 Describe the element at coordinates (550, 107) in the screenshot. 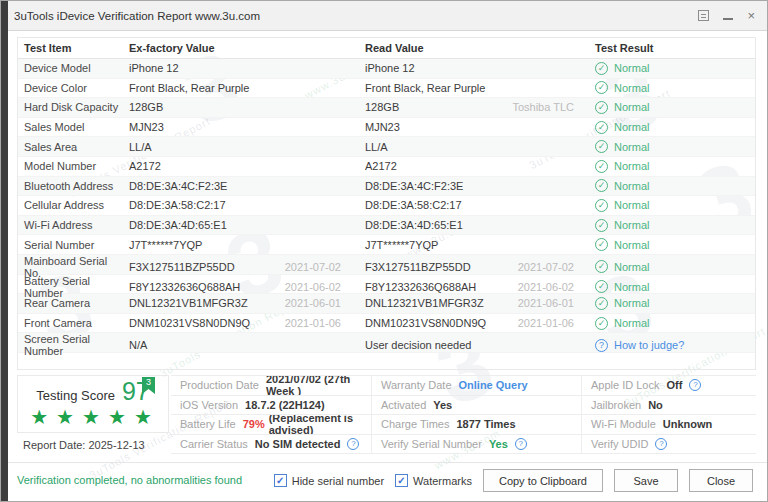

I see `disk-vendor-note: Toshiba TLC` at that location.